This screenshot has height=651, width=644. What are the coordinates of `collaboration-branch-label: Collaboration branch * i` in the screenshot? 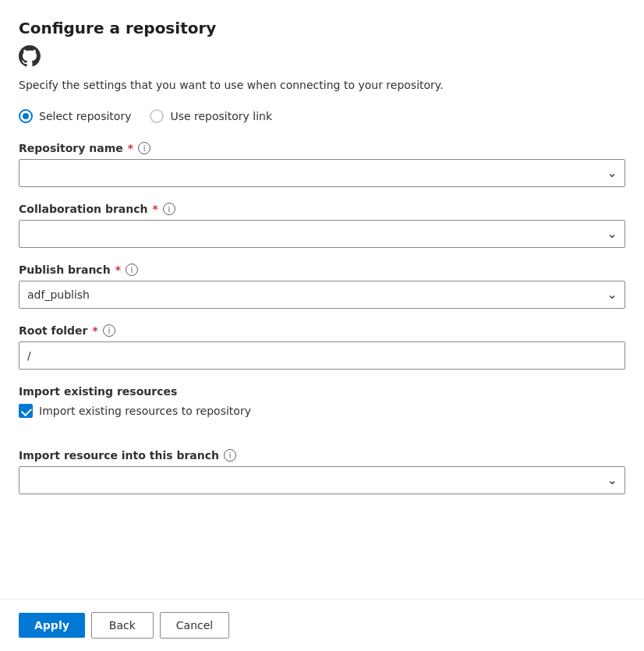 It's located at (322, 209).